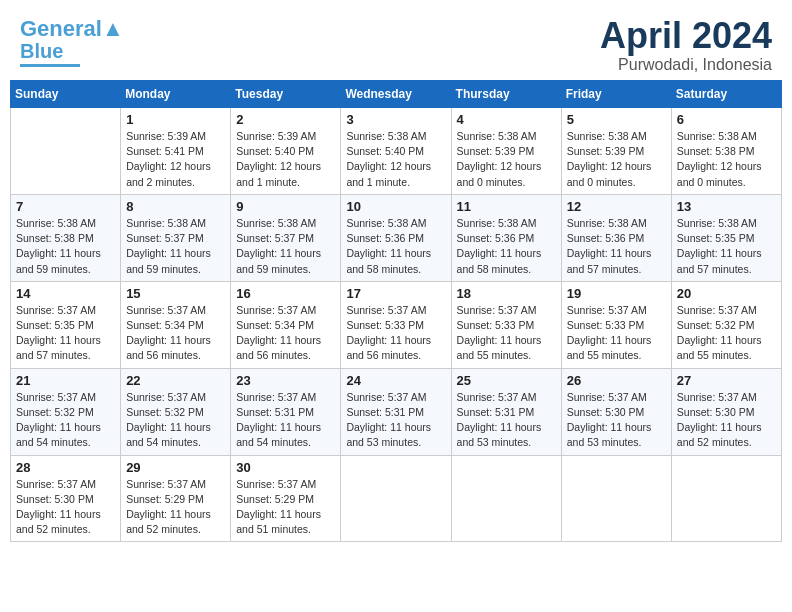 This screenshot has height=612, width=792. I want to click on calendar-cell: 11Sunrise: 5:38 AMSunset: 5:36 PMDayligh…, so click(506, 238).